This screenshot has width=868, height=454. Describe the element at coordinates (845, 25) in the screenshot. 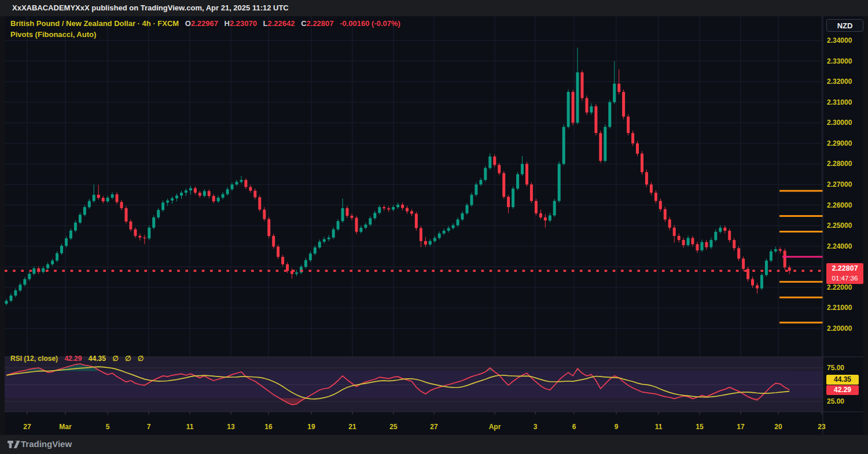

I see `currency-badge: NZD` at that location.